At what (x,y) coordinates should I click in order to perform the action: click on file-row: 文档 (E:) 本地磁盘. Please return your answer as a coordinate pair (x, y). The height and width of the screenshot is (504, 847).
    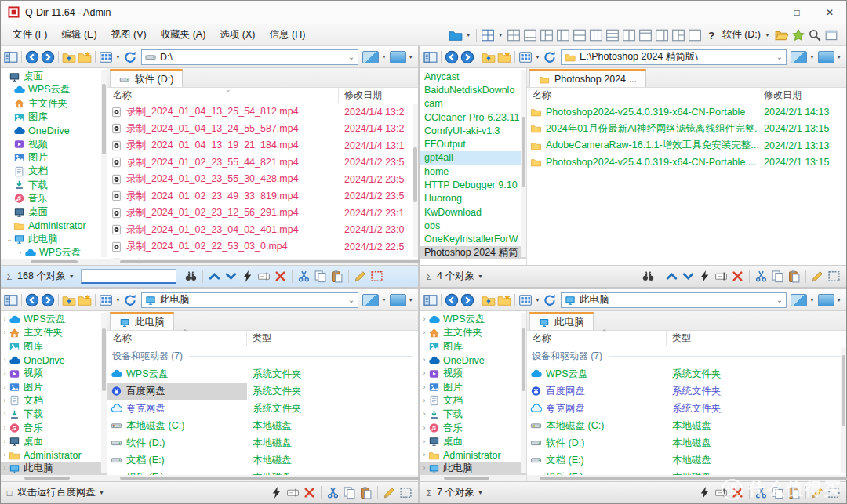
    Looking at the image, I should click on (687, 460).